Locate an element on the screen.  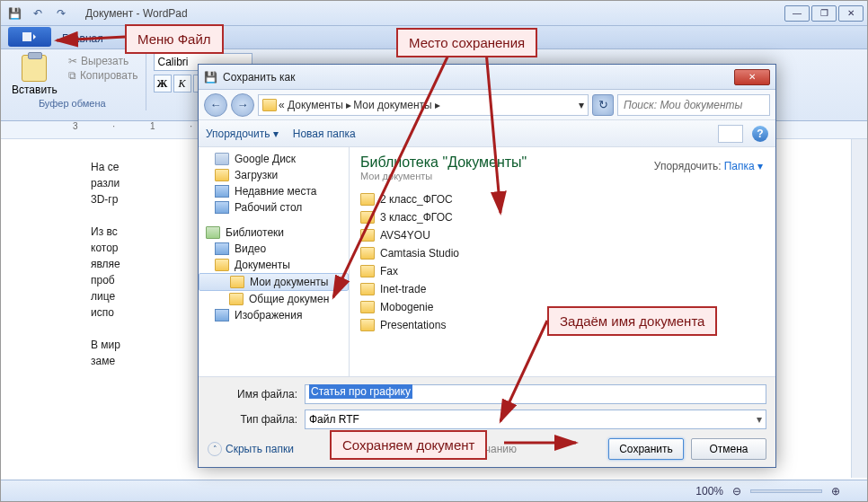
organize-button: Упорядочить ▾ is located at coordinates (243, 134).